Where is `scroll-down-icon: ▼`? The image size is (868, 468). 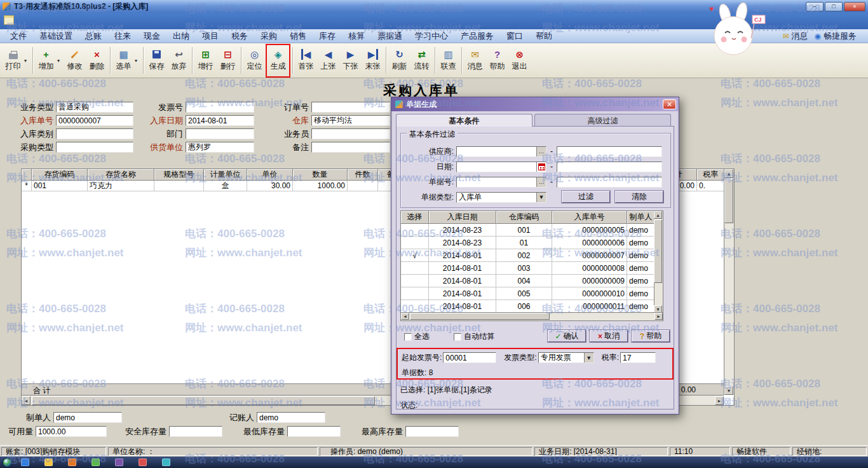 scroll-down-icon: ▼ is located at coordinates (729, 390).